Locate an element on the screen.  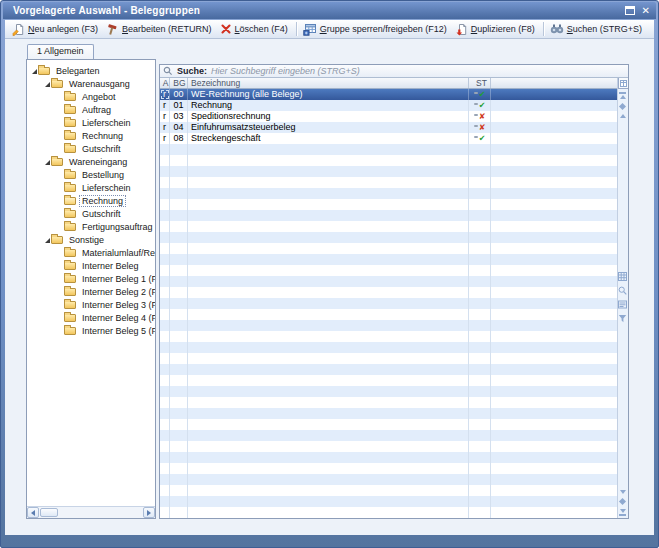
magnifier-icon is located at coordinates (622, 290).